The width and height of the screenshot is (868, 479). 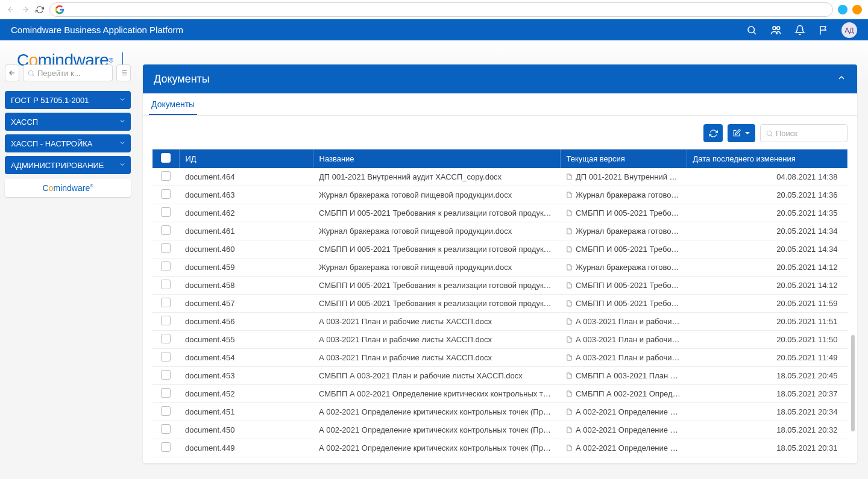 What do you see at coordinates (68, 73) in the screenshot?
I see `sidebar-search: Перейти к...` at bounding box center [68, 73].